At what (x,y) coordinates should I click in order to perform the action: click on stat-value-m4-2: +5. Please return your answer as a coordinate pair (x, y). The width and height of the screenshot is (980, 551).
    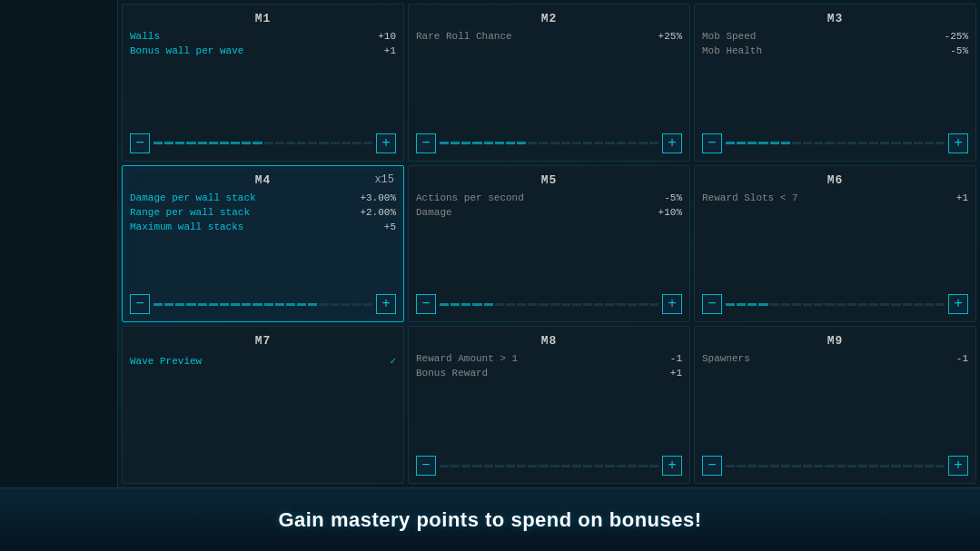
    Looking at the image, I should click on (391, 227).